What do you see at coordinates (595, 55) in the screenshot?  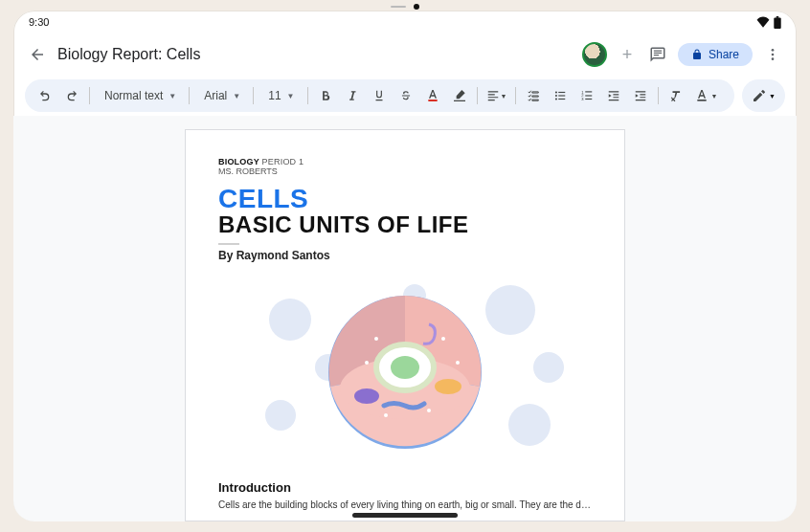 I see `user-avatar` at bounding box center [595, 55].